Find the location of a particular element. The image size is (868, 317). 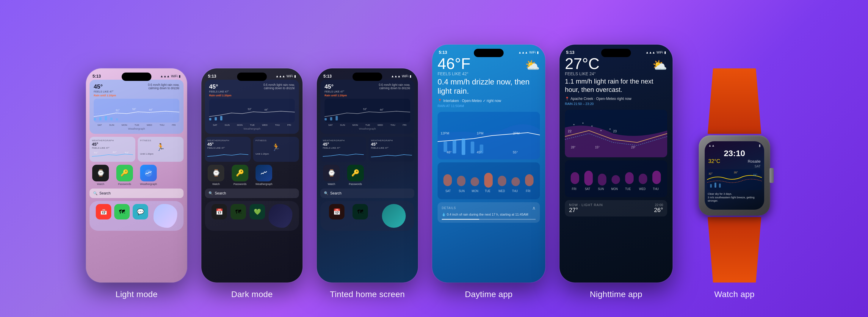

battery-icon-night: ▮ is located at coordinates (665, 53).